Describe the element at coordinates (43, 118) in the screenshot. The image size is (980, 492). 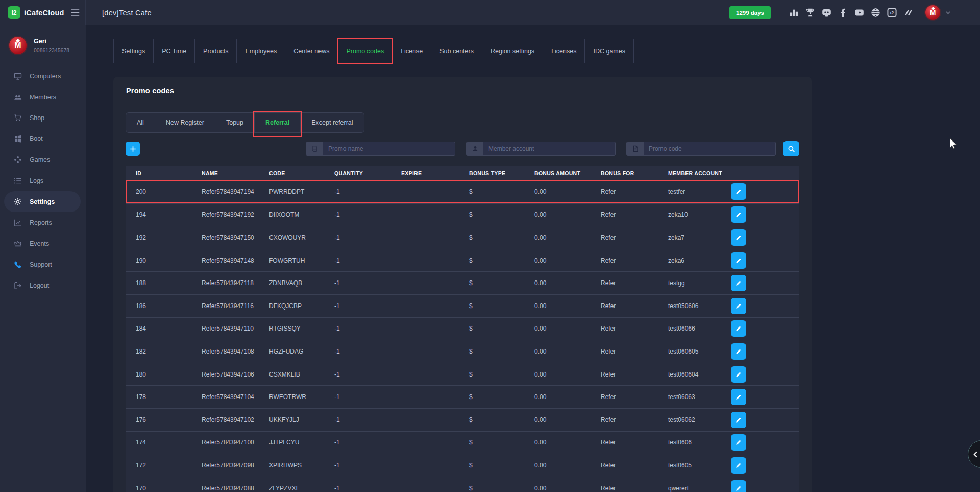
I see `sidebar-item-shop: Shop` at that location.